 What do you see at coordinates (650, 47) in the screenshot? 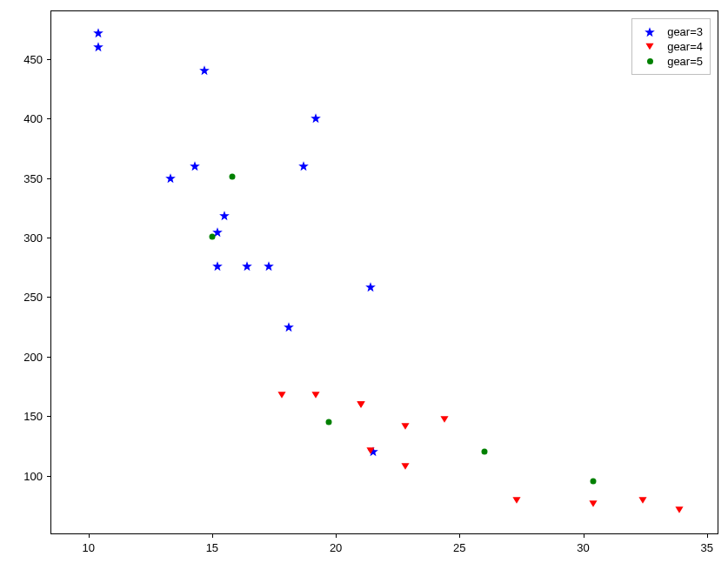
I see `legend-marker-triangle-icon` at bounding box center [650, 47].